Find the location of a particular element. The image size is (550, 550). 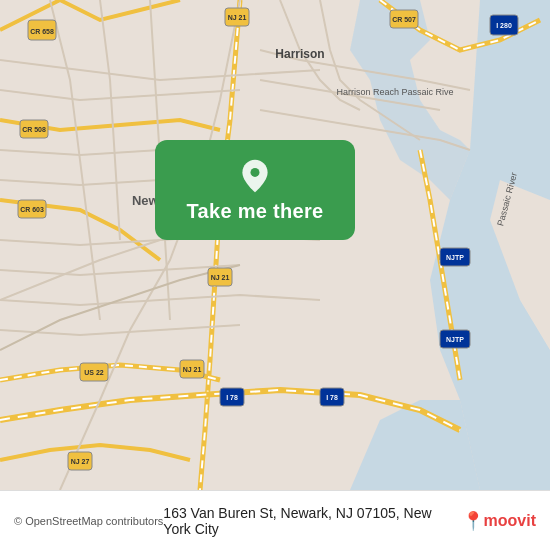

svg-text: NJ 27 is located at coordinates (80, 462).